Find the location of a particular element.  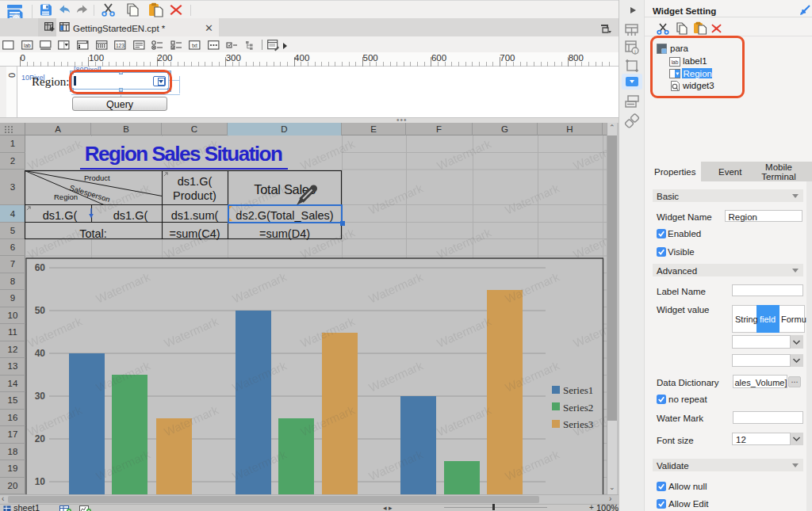

svg-text: lab is located at coordinates (27, 46).